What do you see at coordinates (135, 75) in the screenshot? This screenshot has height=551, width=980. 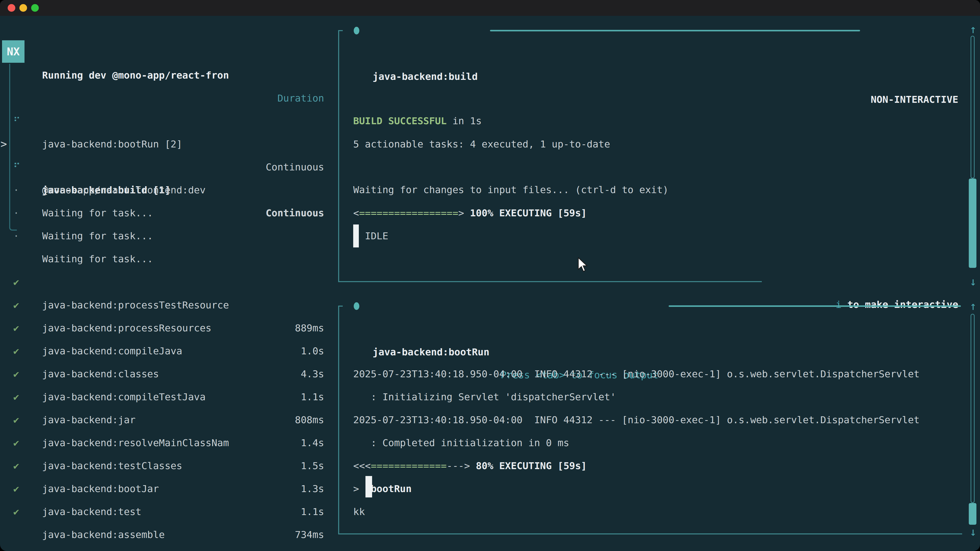 I see `sidebar-title: Running dev @mono-app/react-fron` at bounding box center [135, 75].